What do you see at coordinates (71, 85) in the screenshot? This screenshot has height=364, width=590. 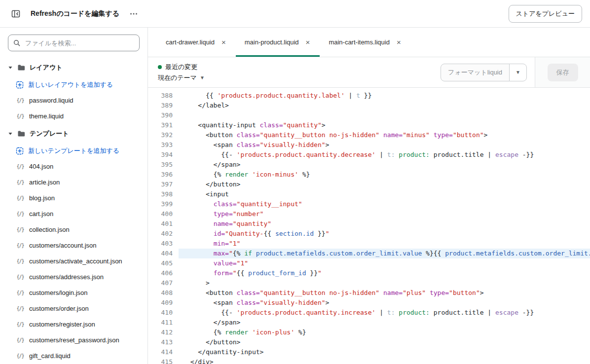 I see `add-file-label: 新しいレイアウトを追加する` at bounding box center [71, 85].